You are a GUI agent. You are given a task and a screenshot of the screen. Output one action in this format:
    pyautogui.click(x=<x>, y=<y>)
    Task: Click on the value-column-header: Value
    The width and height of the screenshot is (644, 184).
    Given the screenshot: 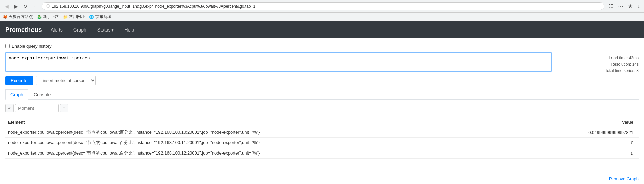 What is the action you would take?
    pyautogui.click(x=585, y=122)
    